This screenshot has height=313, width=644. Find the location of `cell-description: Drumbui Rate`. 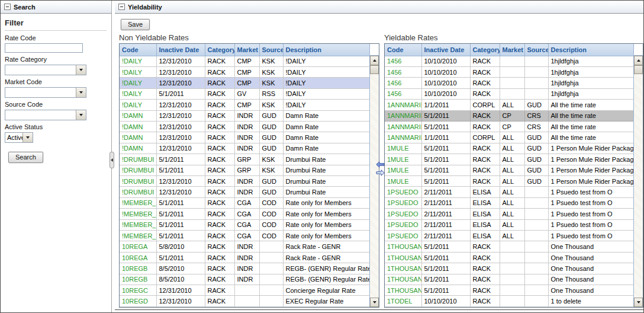

cell-description: Drumbui Rate is located at coordinates (326, 192).